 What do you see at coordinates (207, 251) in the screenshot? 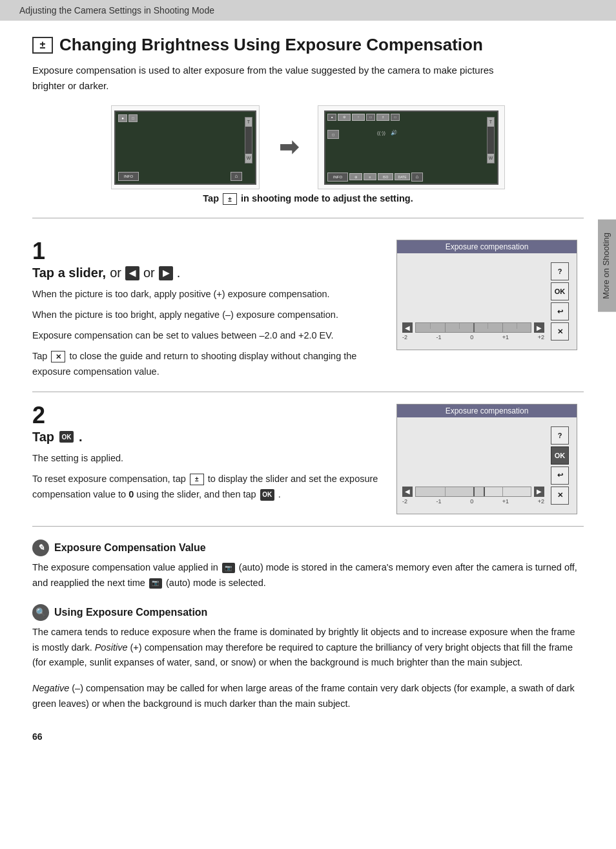
I see `step-1-number: 1` at bounding box center [207, 251].